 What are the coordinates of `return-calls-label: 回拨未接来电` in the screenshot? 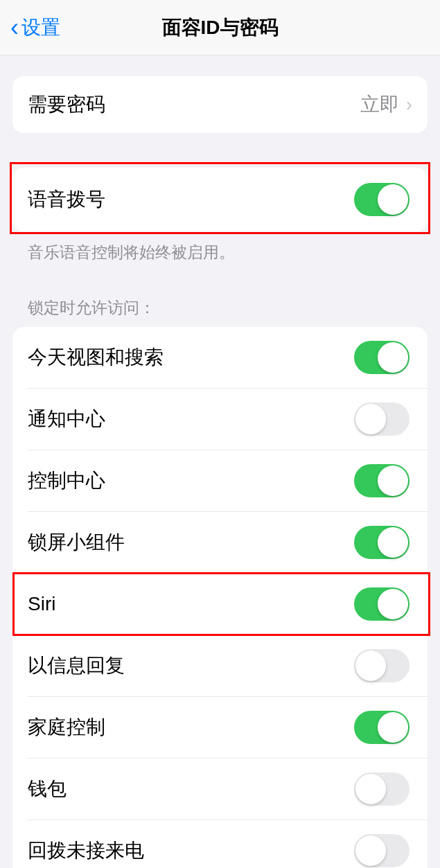 It's located at (191, 851).